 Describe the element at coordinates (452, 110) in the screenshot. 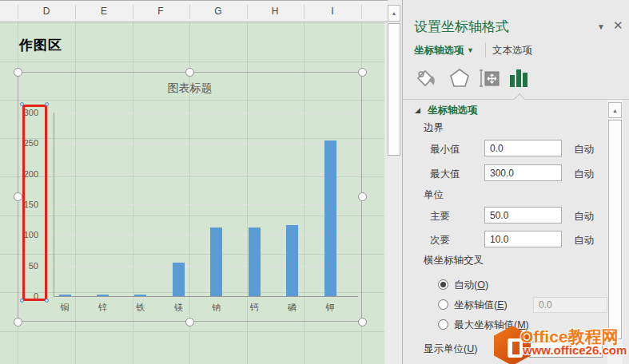

I see `section-title: 坐标轴选项` at that location.